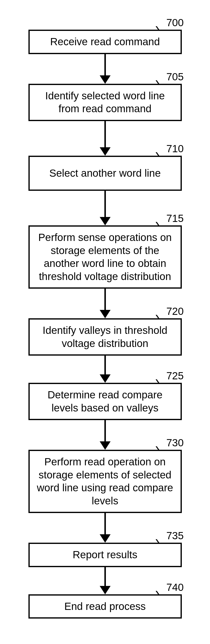 The height and width of the screenshot is (644, 210). What do you see at coordinates (105, 337) in the screenshot?
I see `step-identify-valleys: Identify valleys in threshold voltage di…` at bounding box center [105, 337].